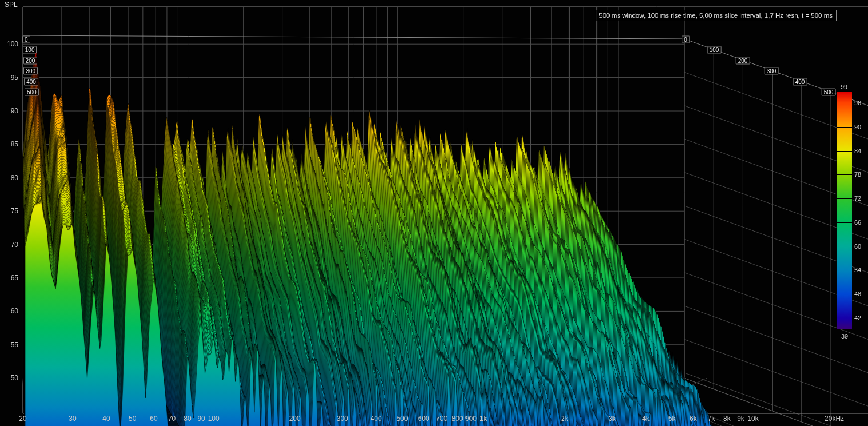  What do you see at coordinates (214, 419) in the screenshot?
I see `freq-tick-label: 100` at bounding box center [214, 419].